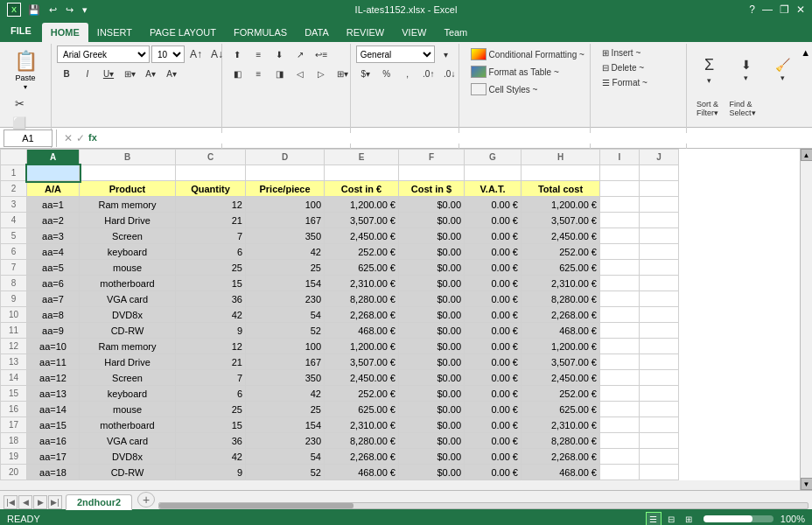  Describe the element at coordinates (53, 158) in the screenshot. I see `col-header-a: A` at that location.